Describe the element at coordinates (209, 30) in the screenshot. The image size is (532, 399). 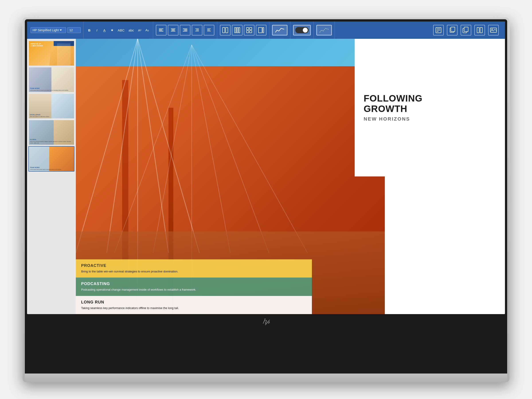
I see `outdent-button` at that location.